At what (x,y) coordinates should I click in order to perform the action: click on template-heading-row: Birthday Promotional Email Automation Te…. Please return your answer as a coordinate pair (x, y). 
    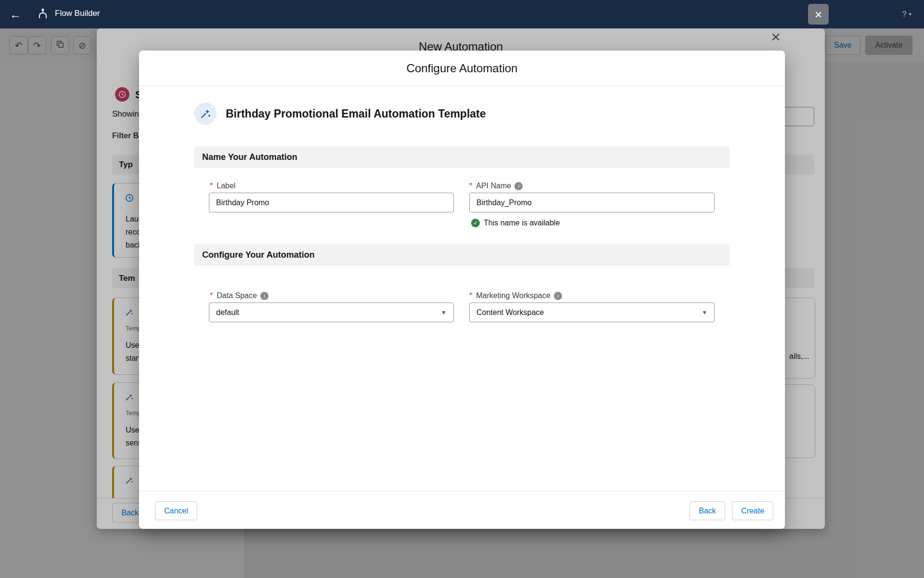
    Looking at the image, I should click on (340, 114).